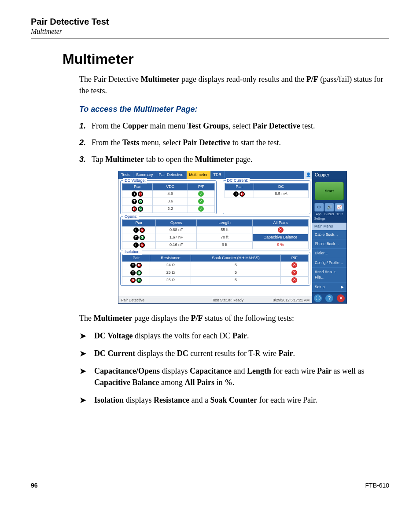 Image resolution: width=420 pixels, height=510 pixels. What do you see at coordinates (172, 175) in the screenshot?
I see `tab-pair-detective: Pair Detective` at bounding box center [172, 175].